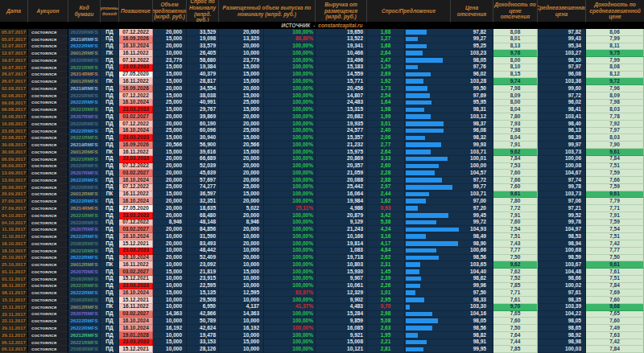 This screenshot has width=644, height=353. Describe the element at coordinates (242, 40) in the screenshot. I see `cell-placed-volume: 13,320` at that location.